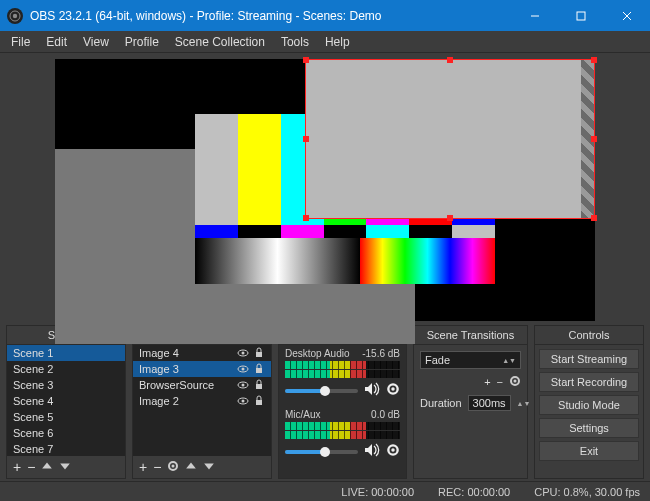 The width and height of the screenshot is (650, 501). What do you see at coordinates (470, 336) in the screenshot?
I see `transitions-header: Scene Transitions` at bounding box center [470, 336].